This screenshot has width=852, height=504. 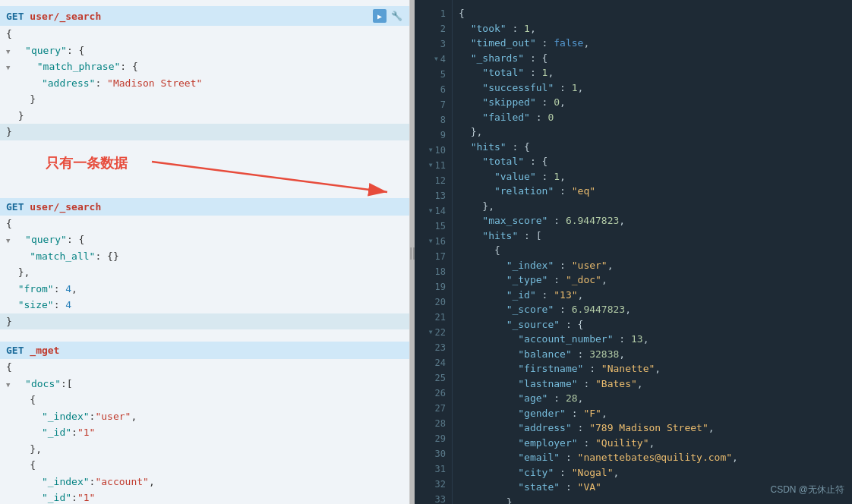 What do you see at coordinates (87, 163) in the screenshot?
I see `annotation-text: 只有一条数据` at bounding box center [87, 163].